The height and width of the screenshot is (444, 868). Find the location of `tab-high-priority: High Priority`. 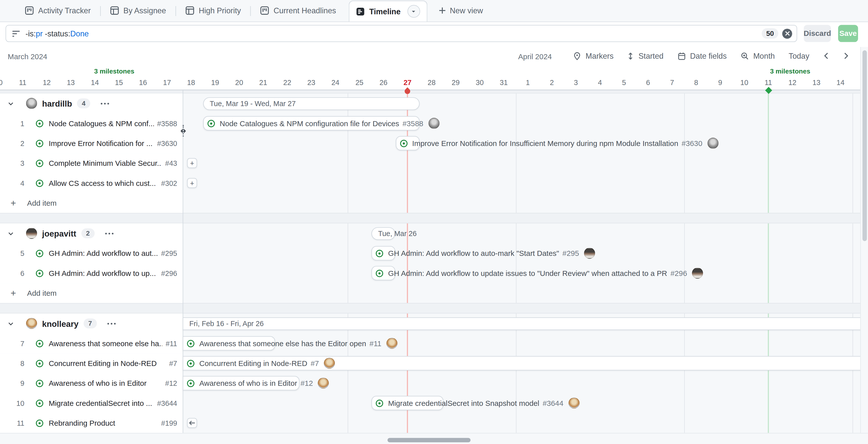

tab-high-priority: High Priority is located at coordinates (213, 11).